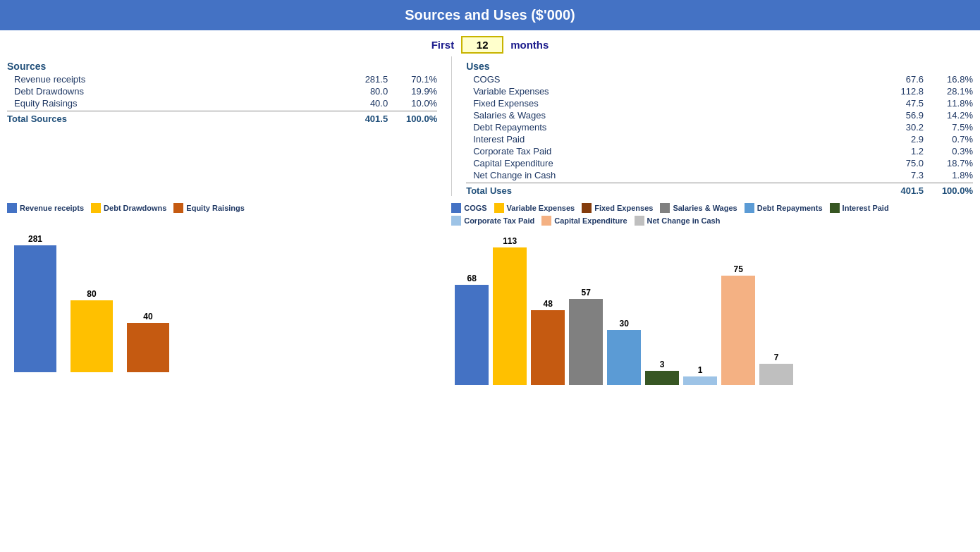 This screenshot has width=980, height=552. What do you see at coordinates (173, 79) in the screenshot?
I see `row-label: Revenue receipts` at bounding box center [173, 79].